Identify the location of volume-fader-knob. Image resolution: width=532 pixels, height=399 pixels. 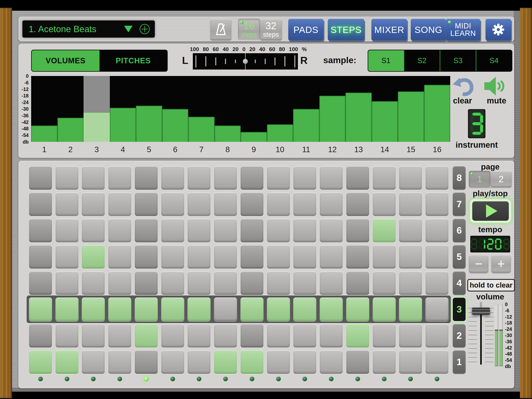
(481, 311).